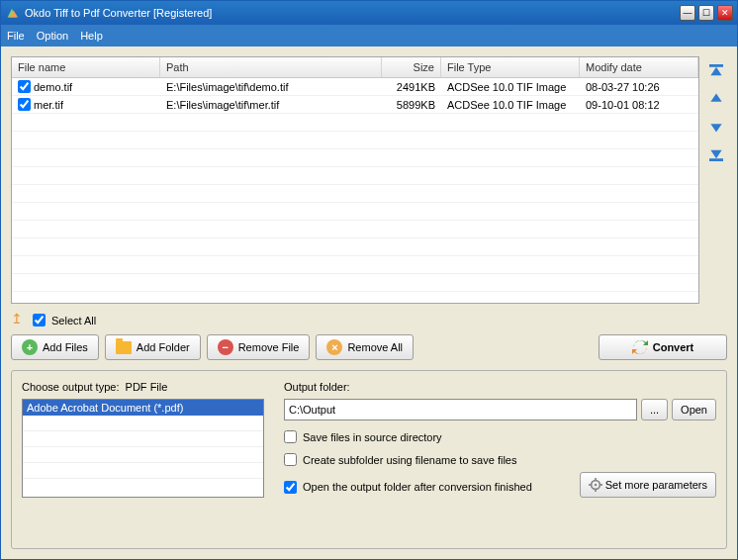 This screenshot has height=560, width=738. What do you see at coordinates (716, 71) in the screenshot?
I see `move-top-button` at bounding box center [716, 71].